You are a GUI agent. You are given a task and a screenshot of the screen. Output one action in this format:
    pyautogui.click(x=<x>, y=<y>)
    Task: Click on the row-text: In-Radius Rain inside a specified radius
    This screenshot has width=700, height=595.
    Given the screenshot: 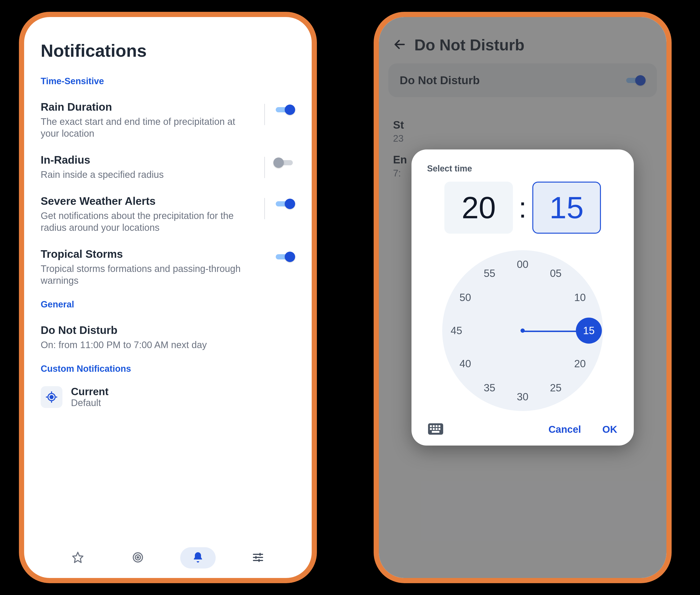 What is the action you would take?
    pyautogui.click(x=147, y=167)
    